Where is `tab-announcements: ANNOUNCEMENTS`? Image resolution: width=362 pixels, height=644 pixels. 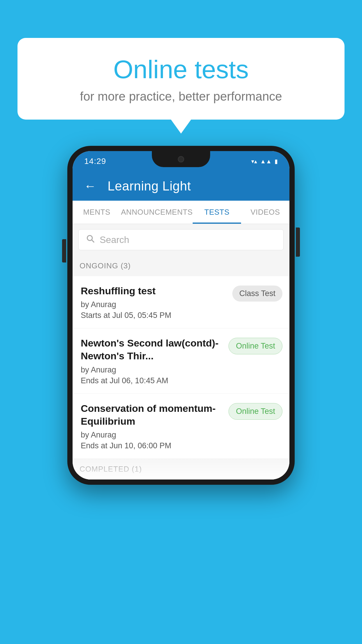
tab-announcements: ANNOUNCEMENTS is located at coordinates (157, 212).